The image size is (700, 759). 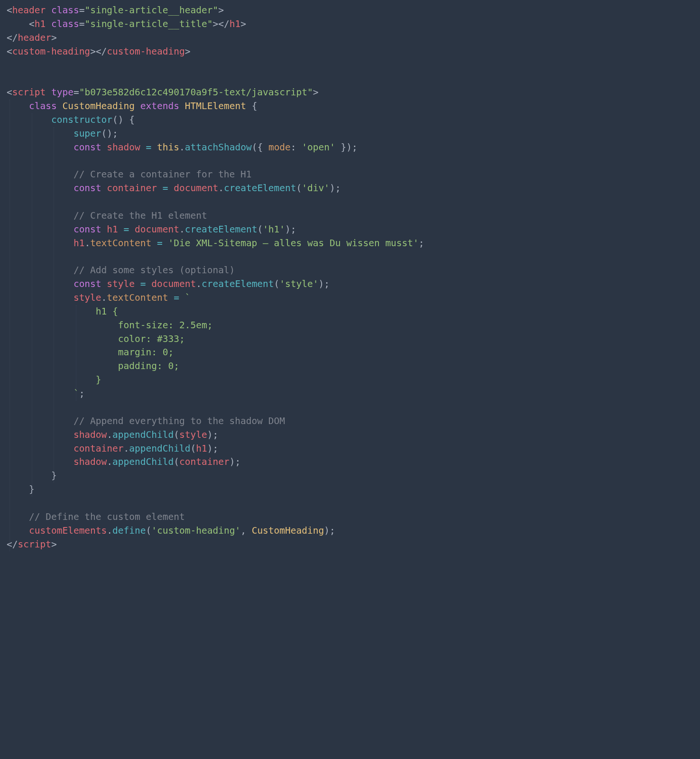 I want to click on code-line: constructor() {, so click(x=350, y=120).